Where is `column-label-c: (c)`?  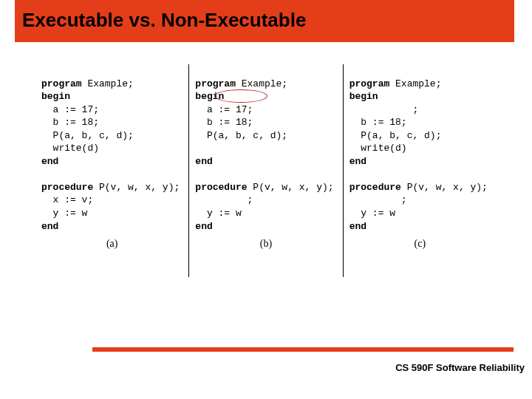 column-label-c: (c) is located at coordinates (420, 244).